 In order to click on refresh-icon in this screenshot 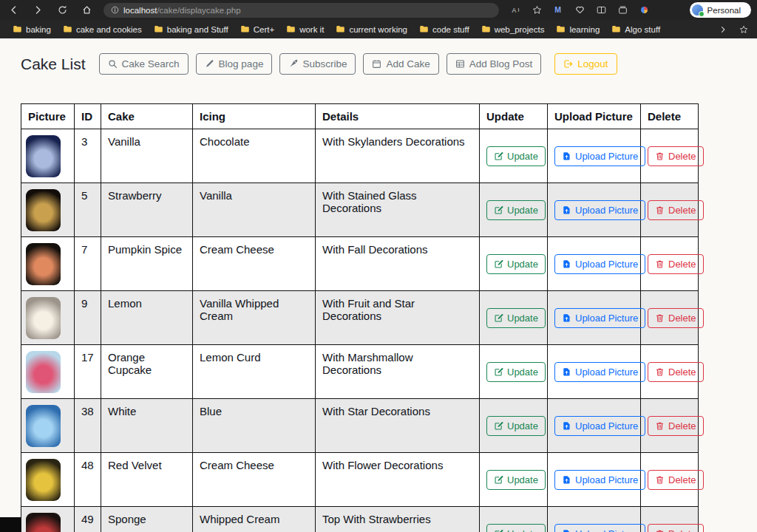, I will do `click(62, 10)`.